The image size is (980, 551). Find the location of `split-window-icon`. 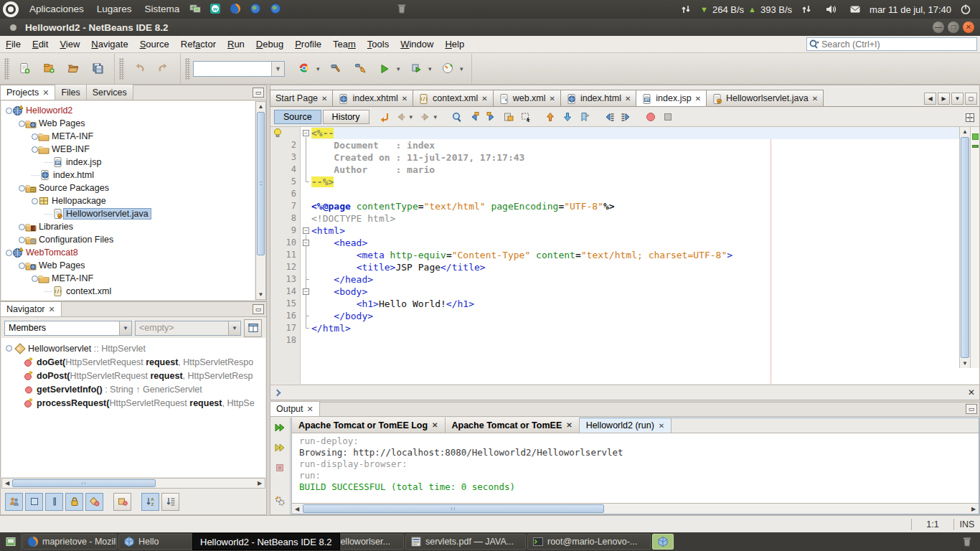

split-window-icon is located at coordinates (969, 117).